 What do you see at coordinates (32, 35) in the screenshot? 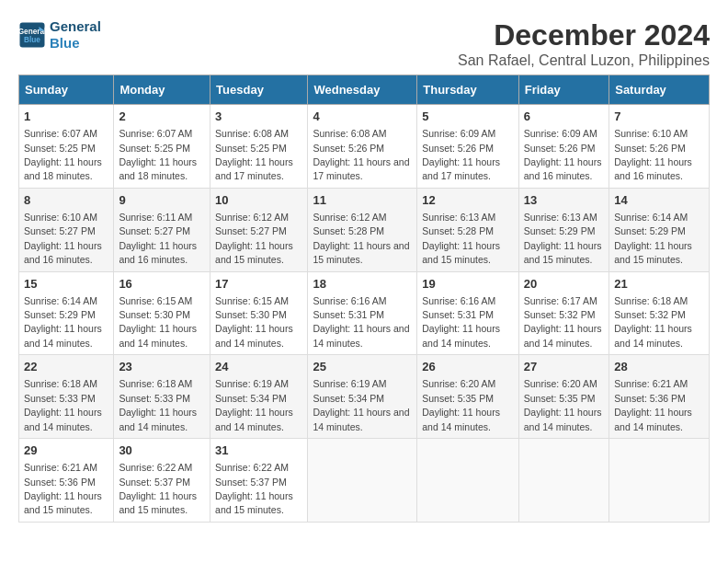
I see `logo-icon: General Blue` at bounding box center [32, 35].